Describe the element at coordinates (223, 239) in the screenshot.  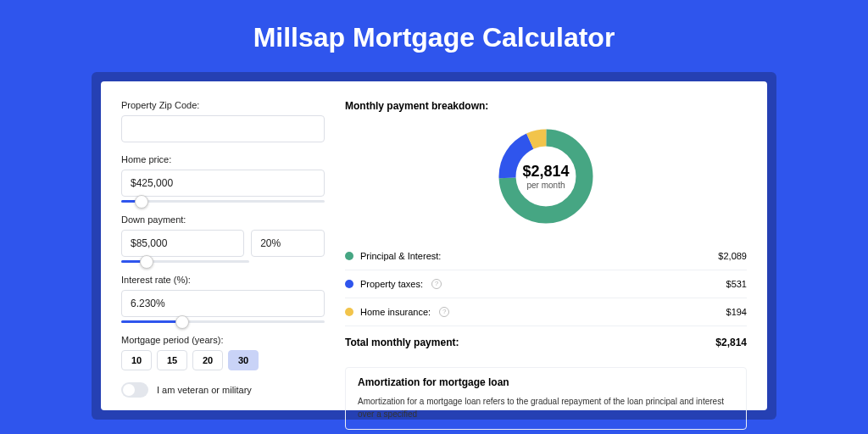
I see `down-payment-field: Down payment:` at that location.